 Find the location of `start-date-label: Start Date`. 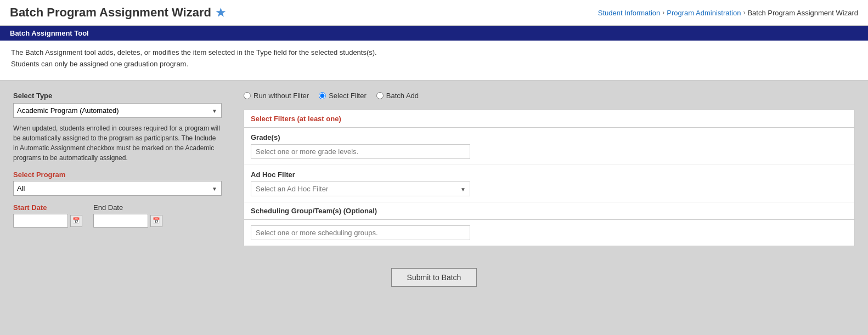

start-date-label: Start Date is located at coordinates (48, 207).